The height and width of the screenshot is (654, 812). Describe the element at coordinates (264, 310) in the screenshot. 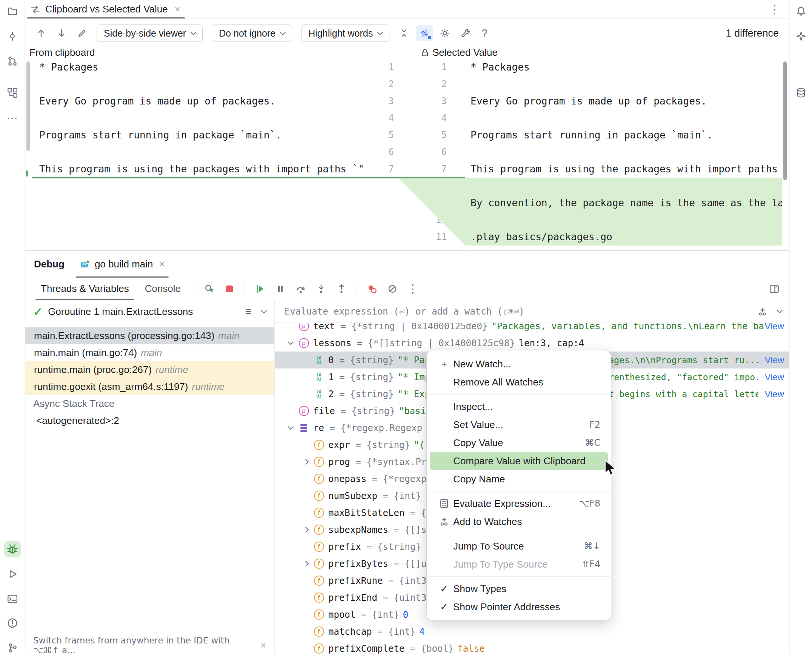

I see `goroutine-dropdown-chevron-icon` at that location.